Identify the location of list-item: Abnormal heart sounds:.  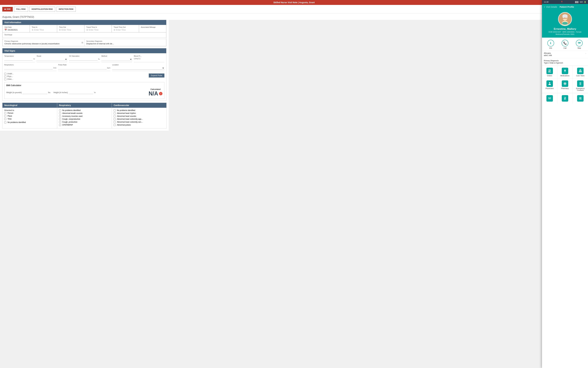
(139, 116).